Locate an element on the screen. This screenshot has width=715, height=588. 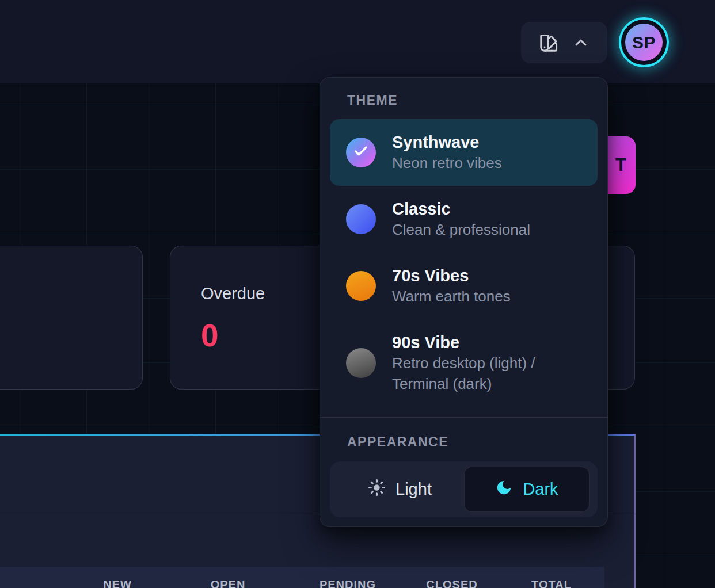
theme-option-70s-vibes: 70s Vibes Warm earth tones is located at coordinates (464, 286).